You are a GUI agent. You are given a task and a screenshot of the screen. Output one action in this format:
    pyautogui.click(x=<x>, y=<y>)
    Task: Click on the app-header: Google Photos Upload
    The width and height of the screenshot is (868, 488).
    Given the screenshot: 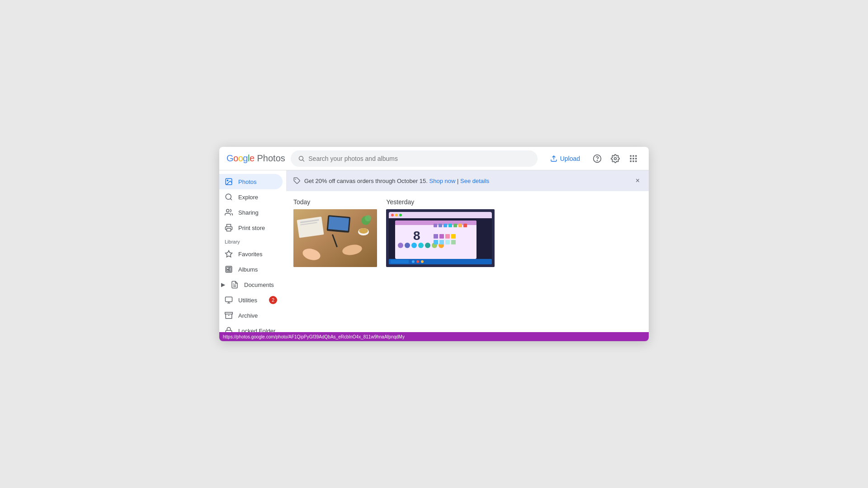 What is the action you would take?
    pyautogui.click(x=434, y=159)
    